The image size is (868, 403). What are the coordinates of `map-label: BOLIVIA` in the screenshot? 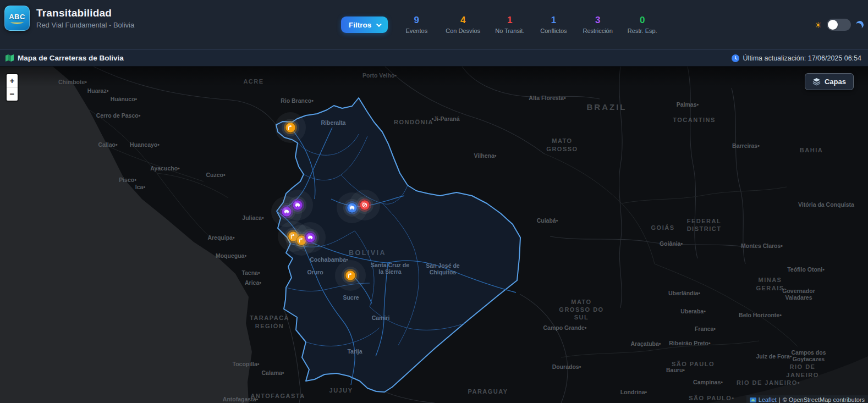 It's located at (367, 253).